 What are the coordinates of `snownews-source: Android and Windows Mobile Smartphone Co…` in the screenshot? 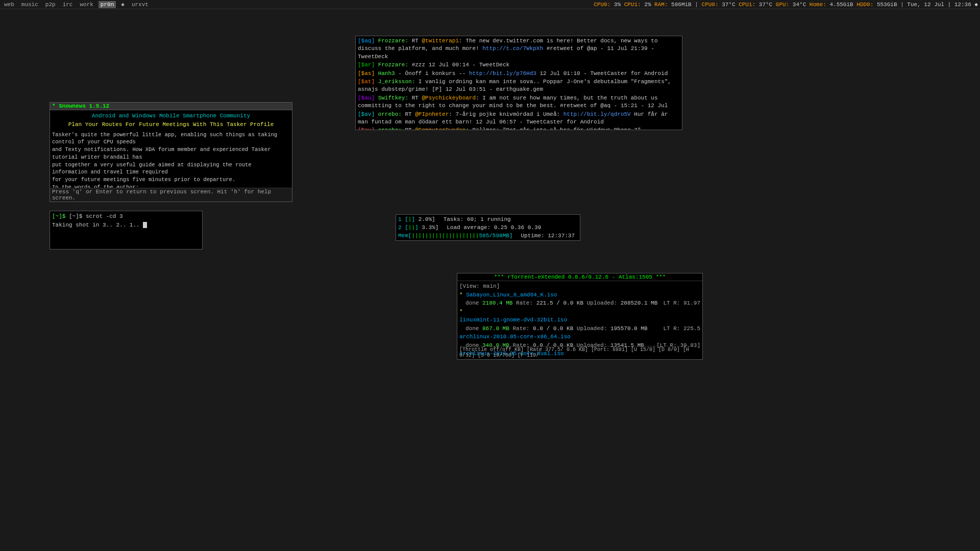 It's located at (171, 116).